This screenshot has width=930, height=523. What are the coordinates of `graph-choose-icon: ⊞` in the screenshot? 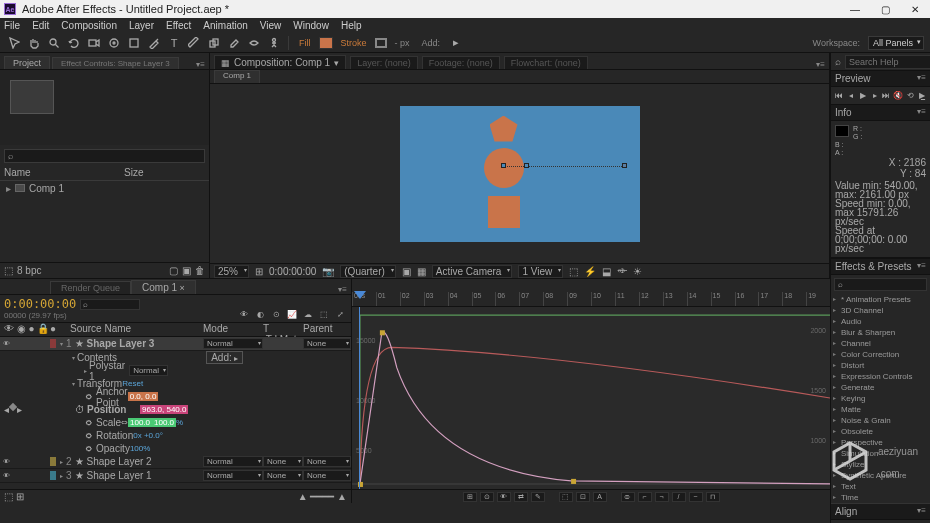 It's located at (470, 497).